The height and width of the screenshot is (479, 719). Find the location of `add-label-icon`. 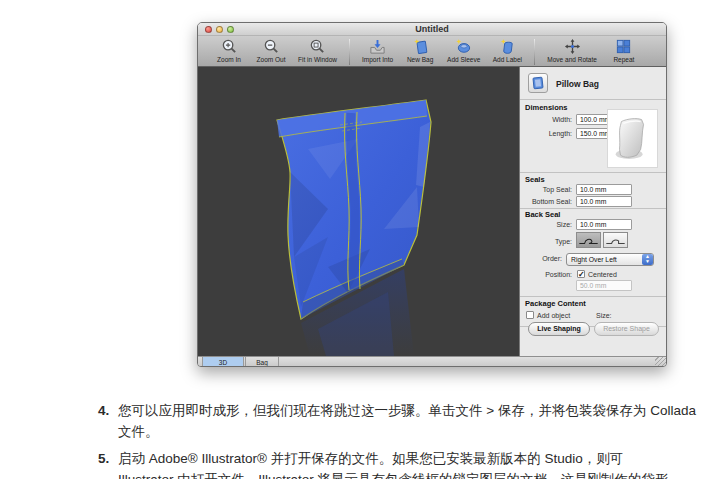

add-label-icon is located at coordinates (508, 46).